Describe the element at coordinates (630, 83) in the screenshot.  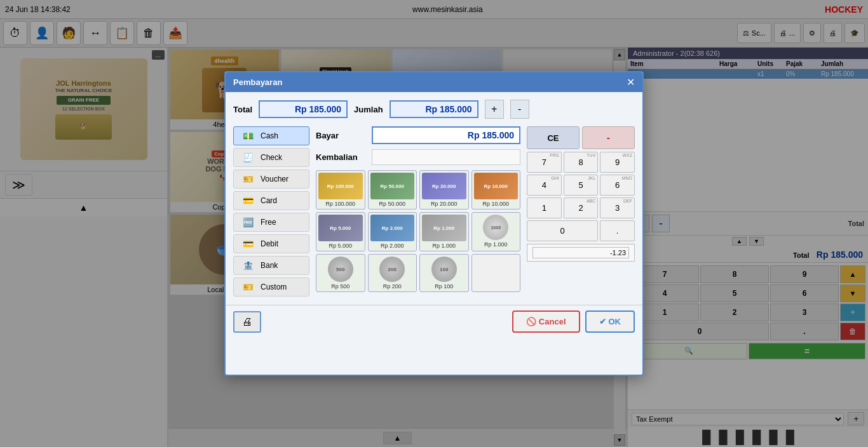
I see `modal-close-btn: ✕` at that location.